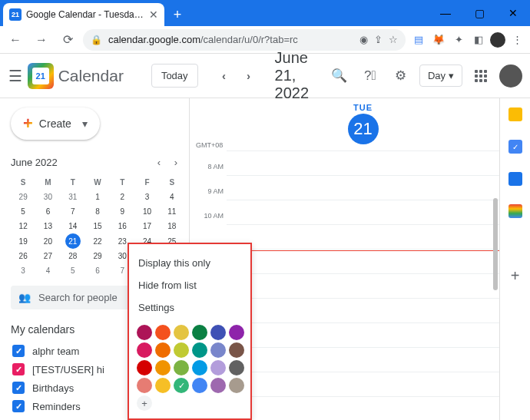 The height and width of the screenshot is (420, 530). I want to click on addons-plus-icon: +, so click(515, 276).